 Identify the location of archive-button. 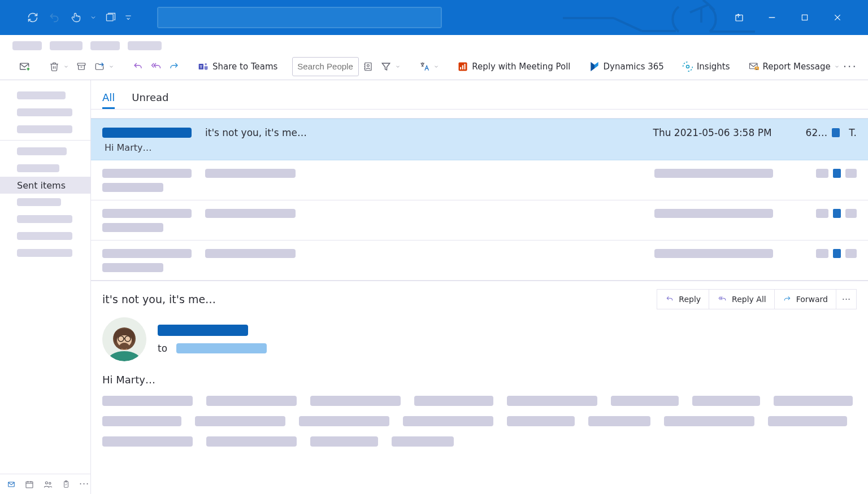
(81, 67).